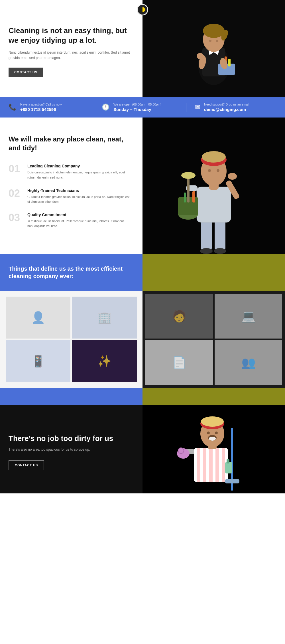 The image size is (285, 644). Describe the element at coordinates (137, 104) in the screenshot. I see `info-label-hours: We are open (08:00am - 05:00pm)` at that location.